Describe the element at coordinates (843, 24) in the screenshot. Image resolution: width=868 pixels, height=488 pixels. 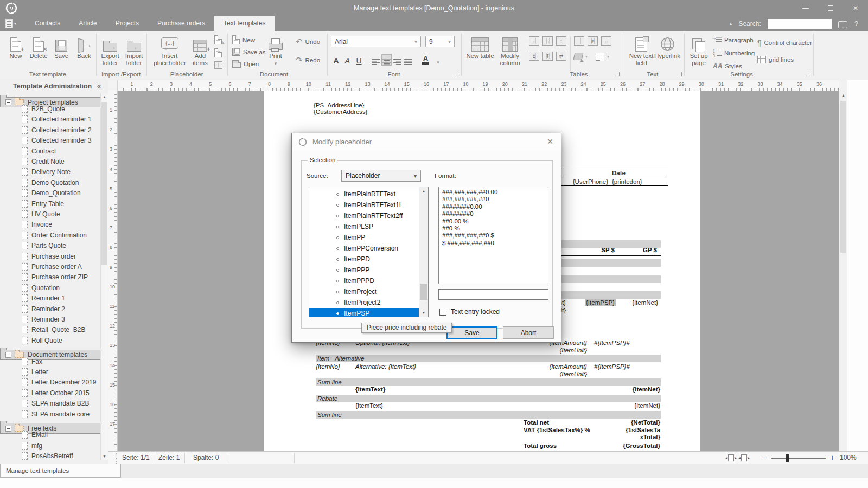
I see `binoculars-icon` at that location.